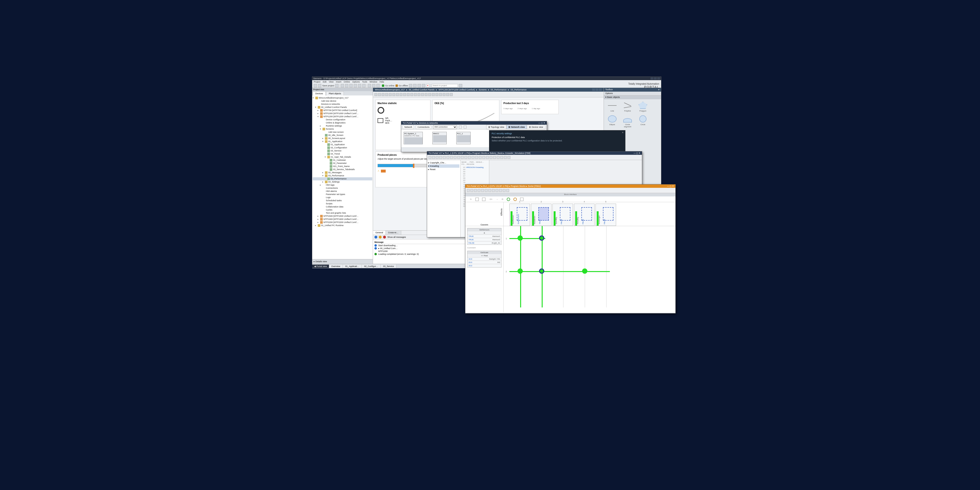 The width and height of the screenshot is (980, 490). What do you see at coordinates (397, 86) in the screenshot?
I see `go-offline-icon` at bounding box center [397, 86].